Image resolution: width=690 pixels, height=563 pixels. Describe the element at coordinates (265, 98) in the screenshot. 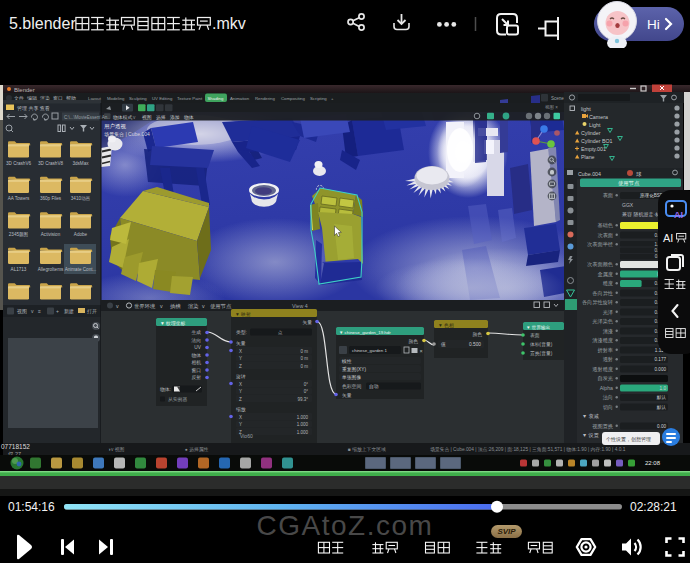

I see `svg-text: Rendering` at that location.